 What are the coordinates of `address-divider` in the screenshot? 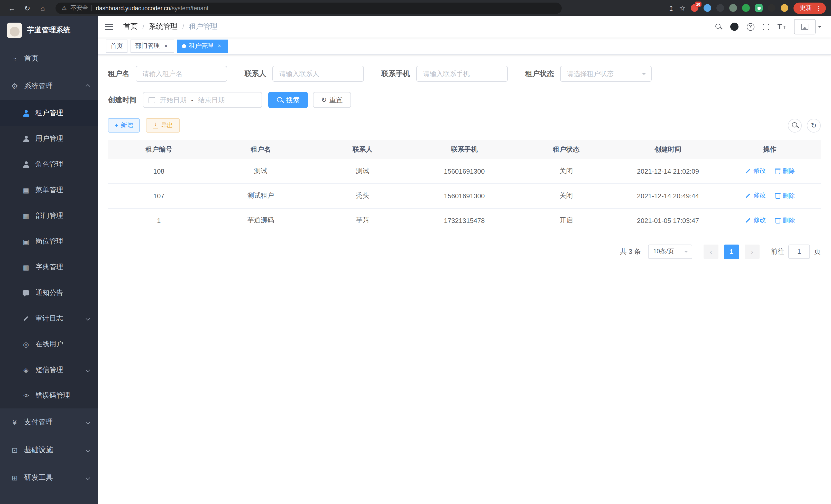 It's located at (92, 8).